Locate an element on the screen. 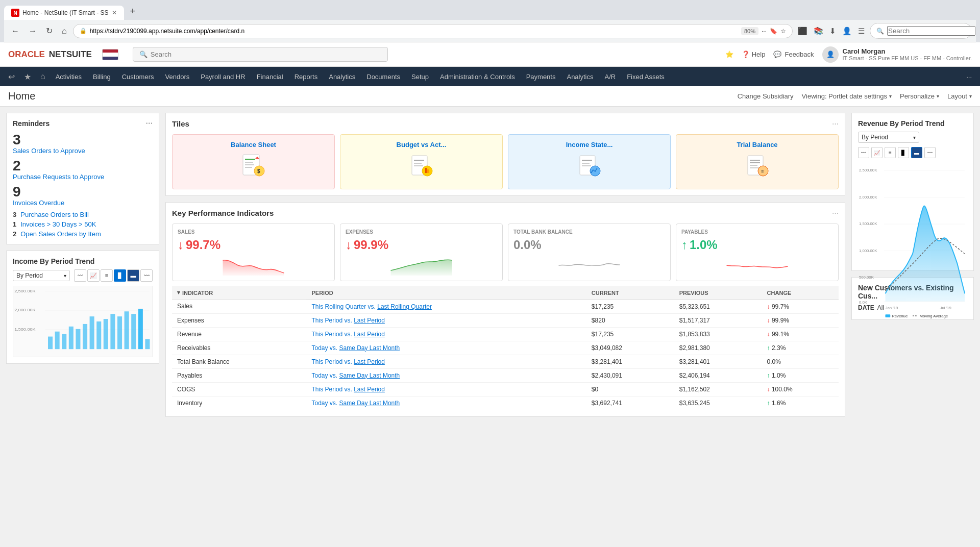 The image size is (980, 547). reminders-more-icon: ⋯ is located at coordinates (149, 123).